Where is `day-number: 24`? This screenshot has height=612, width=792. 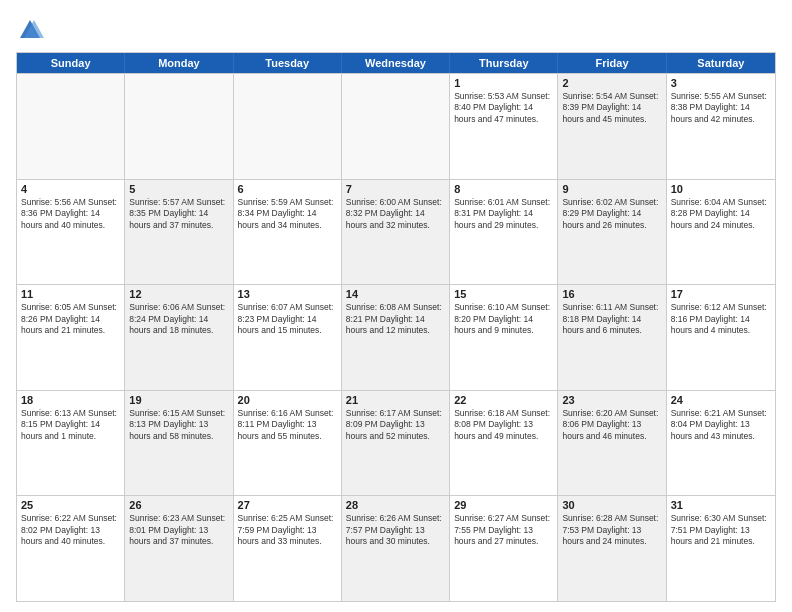
day-number: 24 is located at coordinates (721, 400).